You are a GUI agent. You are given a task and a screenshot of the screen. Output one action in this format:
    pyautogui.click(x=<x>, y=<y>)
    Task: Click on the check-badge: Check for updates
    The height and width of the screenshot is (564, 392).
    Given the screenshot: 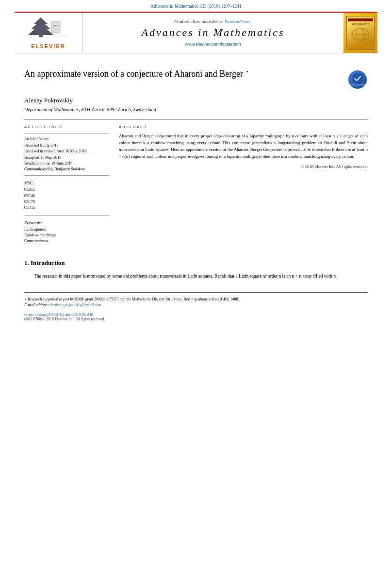 What is the action you would take?
    pyautogui.click(x=358, y=80)
    